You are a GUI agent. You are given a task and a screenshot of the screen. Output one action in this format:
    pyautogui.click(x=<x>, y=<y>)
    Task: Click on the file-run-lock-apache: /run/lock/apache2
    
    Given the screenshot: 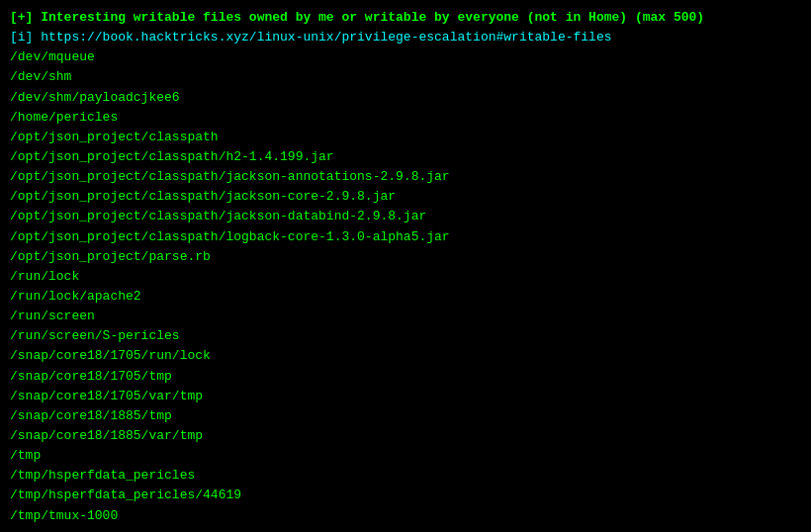 What is the action you would take?
    pyautogui.click(x=406, y=297)
    